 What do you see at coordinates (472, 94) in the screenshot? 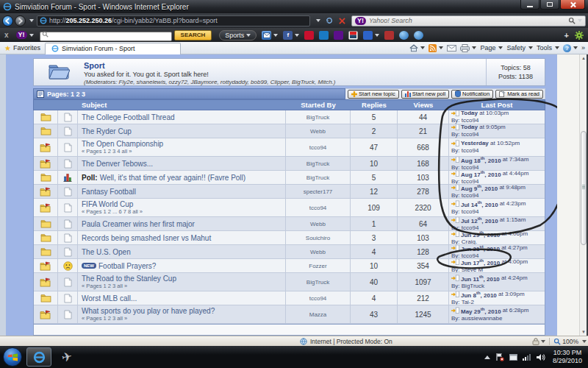
I see `notification-button: Notification` at bounding box center [472, 94].